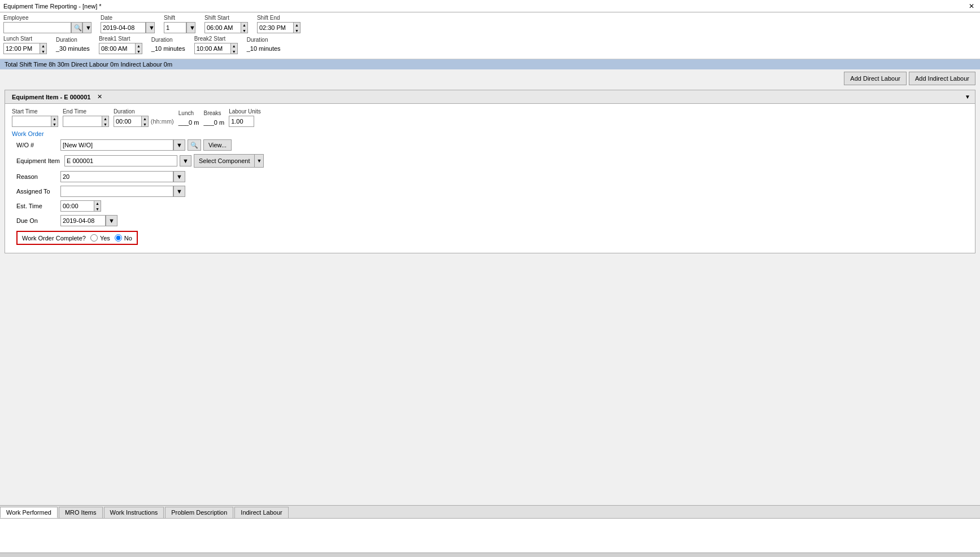 This screenshot has width=980, height=557. What do you see at coordinates (94, 238) in the screenshot?
I see `wo-complete-yes-radio` at bounding box center [94, 238].